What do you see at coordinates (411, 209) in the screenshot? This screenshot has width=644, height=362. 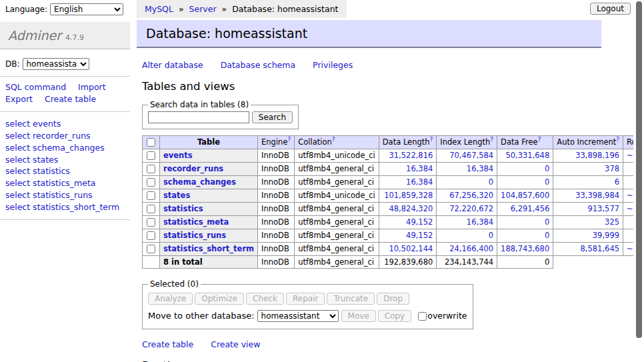 I see `data-length-link: 48,824,320` at bounding box center [411, 209].